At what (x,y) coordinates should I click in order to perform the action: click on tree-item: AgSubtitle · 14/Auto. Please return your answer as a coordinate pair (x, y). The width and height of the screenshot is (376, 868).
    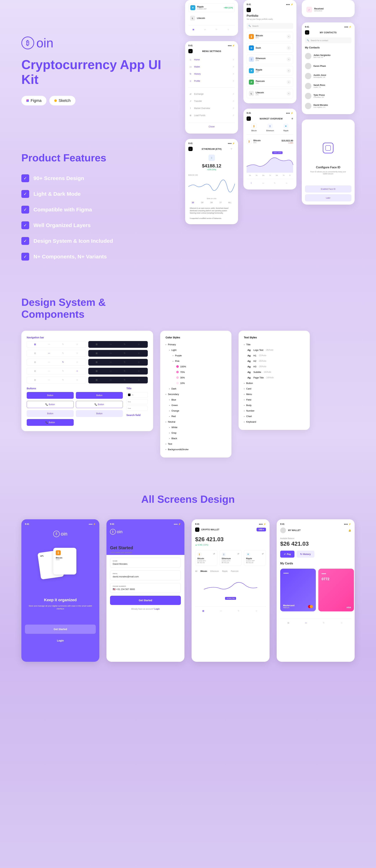
    Looking at the image, I should click on (274, 372).